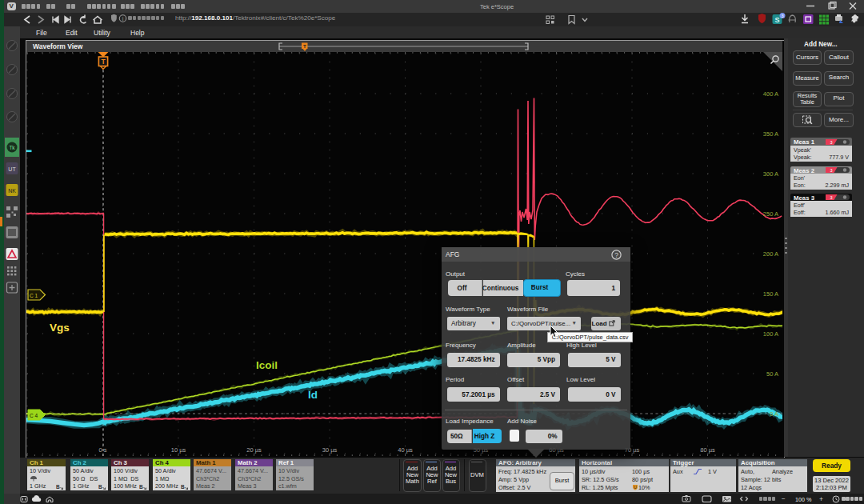 This screenshot has height=504, width=864. What do you see at coordinates (59, 328) in the screenshot?
I see `svg-text: Vgs` at bounding box center [59, 328].